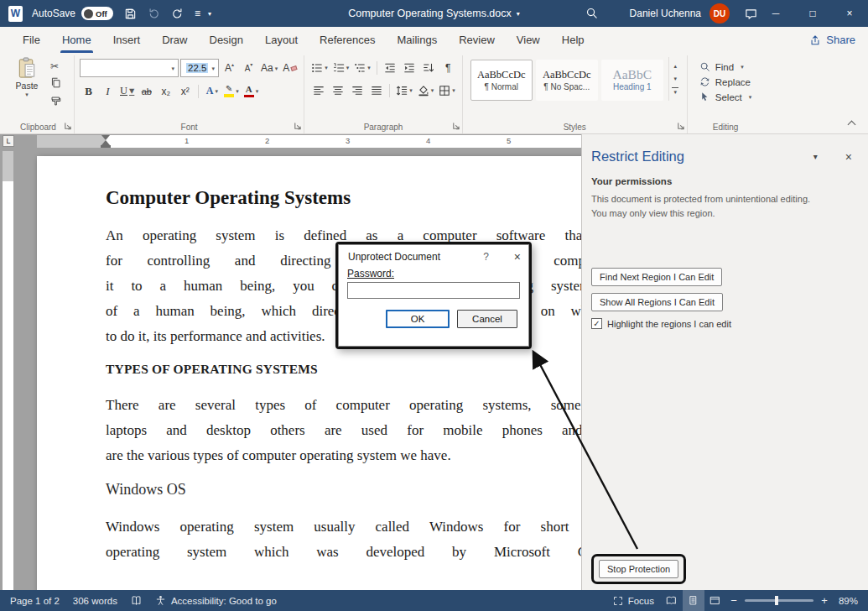 The image size is (868, 611). What do you see at coordinates (136, 601) in the screenshot?
I see `proofing-icon` at bounding box center [136, 601].